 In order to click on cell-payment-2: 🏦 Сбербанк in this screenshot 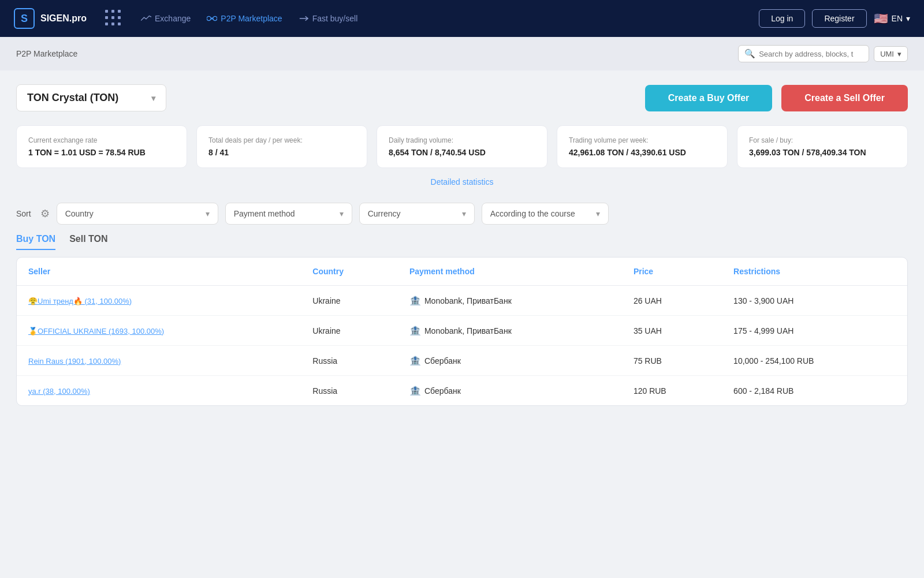, I will do `click(510, 361)`.